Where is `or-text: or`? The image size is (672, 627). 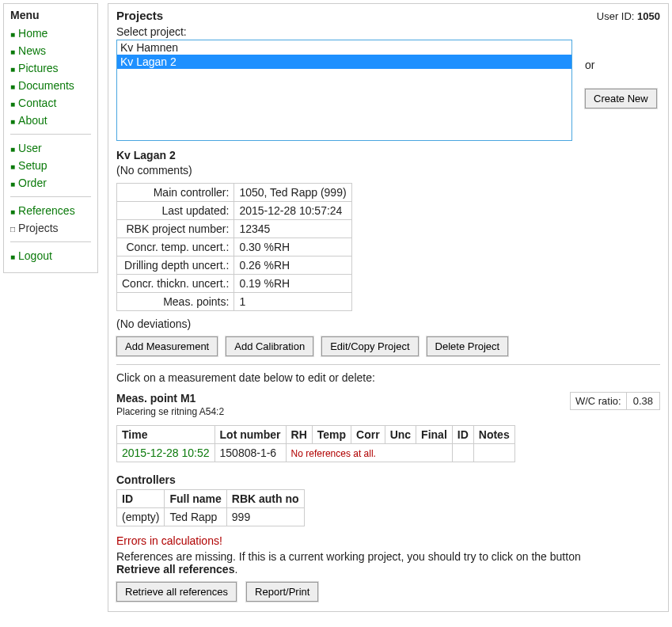 or-text: or is located at coordinates (590, 65).